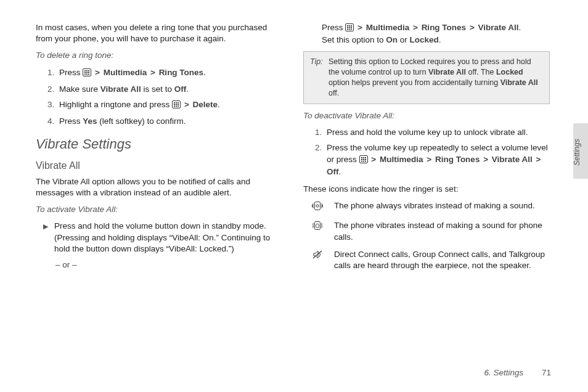 The image size is (588, 392). Describe the element at coordinates (427, 78) in the screenshot. I see `tip-box: Tip: Setting this option to Locked requi…` at that location.